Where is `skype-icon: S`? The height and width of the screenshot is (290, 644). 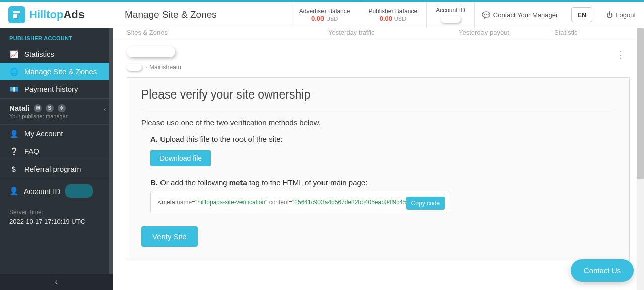
skype-icon: S is located at coordinates (50, 108).